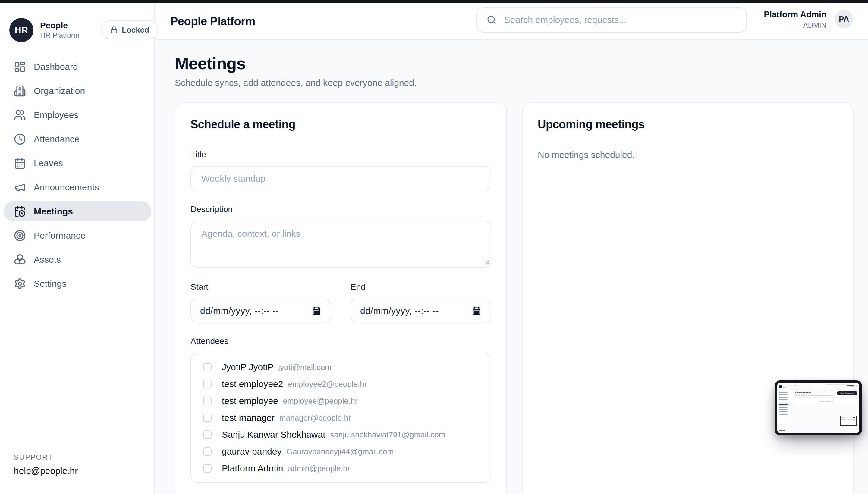 This screenshot has height=494, width=868. What do you see at coordinates (341, 418) in the screenshot?
I see `attendee-row: test manager manager@people.hr` at bounding box center [341, 418].